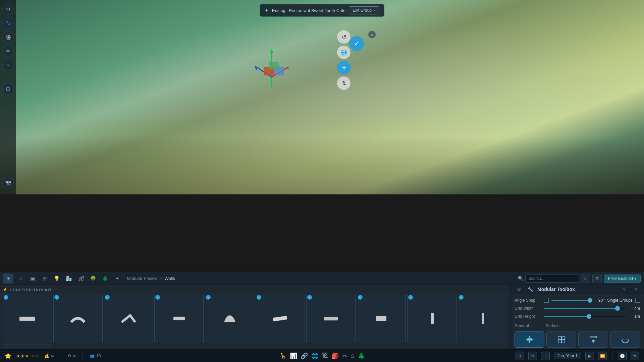 This screenshot has height=362, width=644. What do you see at coordinates (586, 279) in the screenshot?
I see `favorites-button: ☆` at bounding box center [586, 279].